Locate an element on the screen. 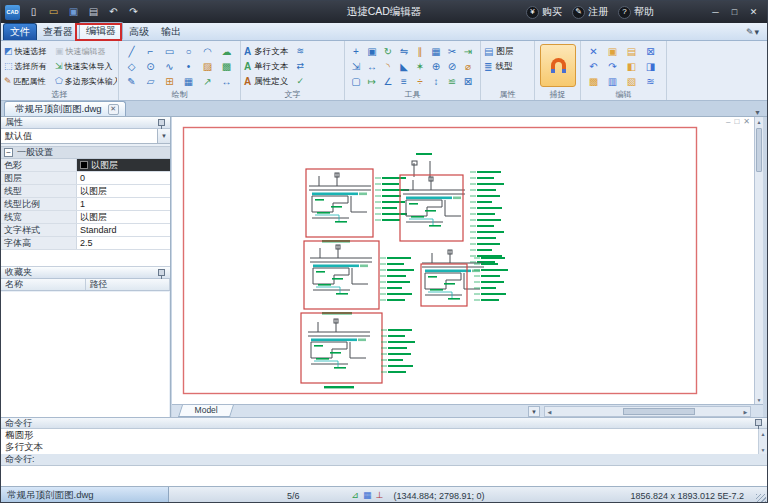 The image size is (768, 503). line-icon: ╱ is located at coordinates (132, 52).